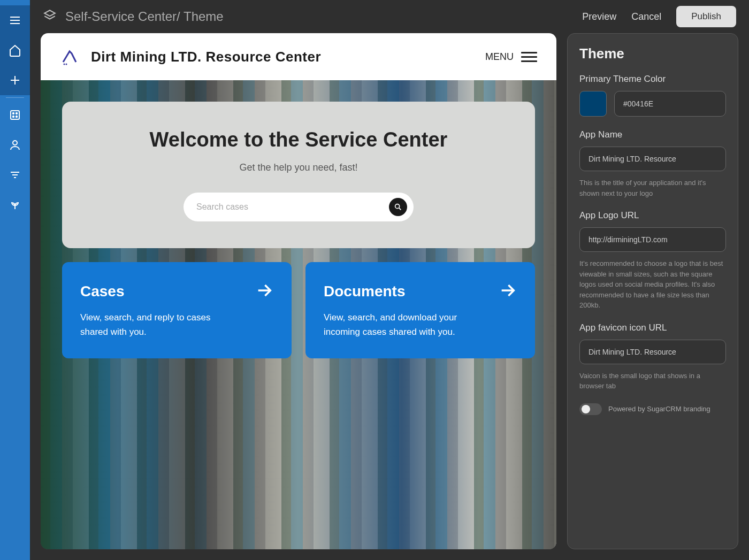 This screenshot has width=749, height=560. I want to click on breadcrumb: Self-Service Center/ Theme, so click(319, 17).